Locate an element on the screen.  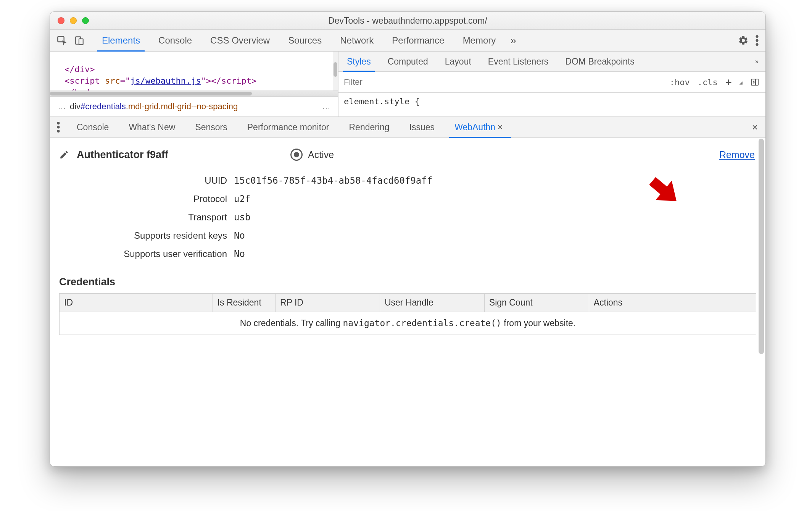
col-rp-id: RP ID is located at coordinates (328, 303).